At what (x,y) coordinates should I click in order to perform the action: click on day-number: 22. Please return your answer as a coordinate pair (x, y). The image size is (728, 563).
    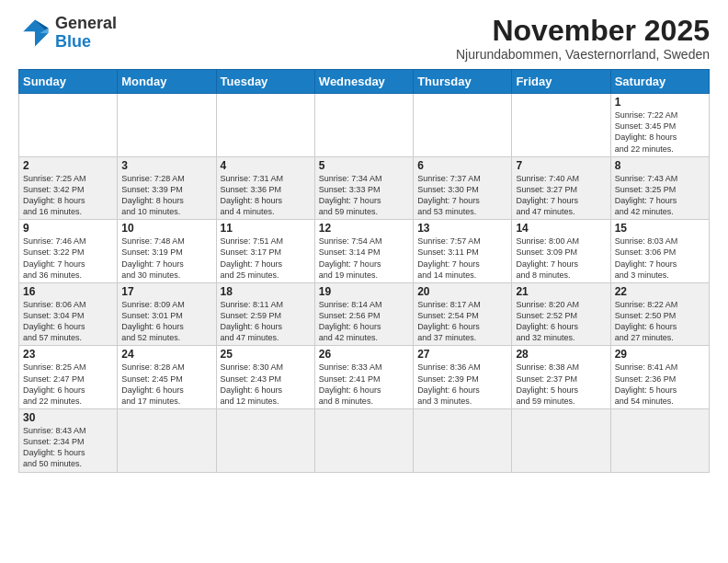
    Looking at the image, I should click on (660, 292).